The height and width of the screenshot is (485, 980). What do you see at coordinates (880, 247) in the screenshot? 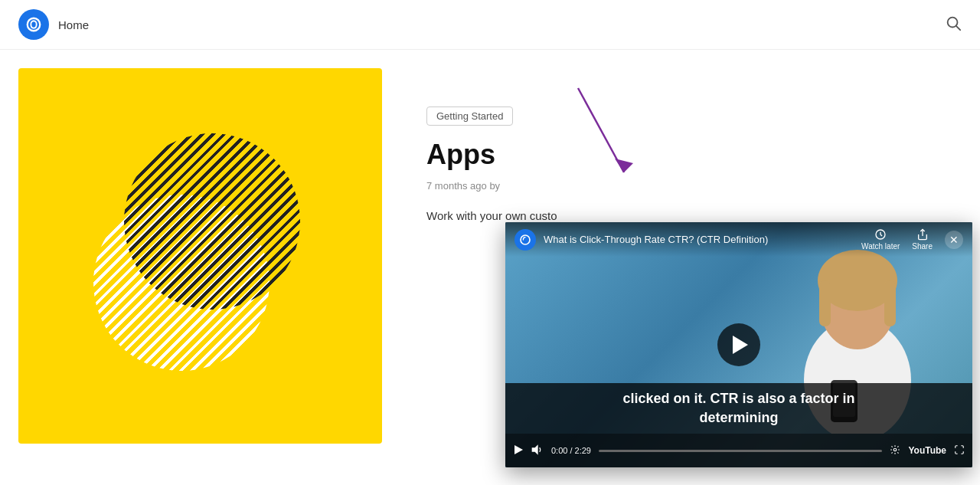
I see `watch-later-label: Watch later` at bounding box center [880, 247].